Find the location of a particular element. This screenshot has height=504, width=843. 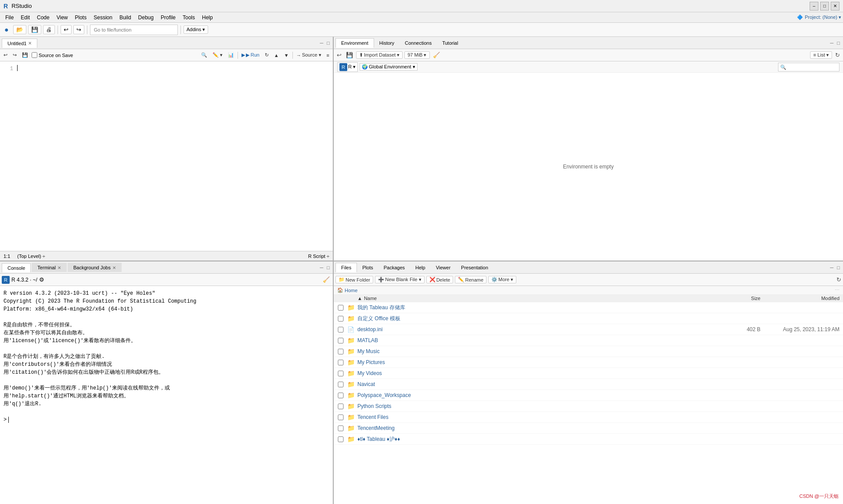

re-run-button: ↻ is located at coordinates (267, 55).